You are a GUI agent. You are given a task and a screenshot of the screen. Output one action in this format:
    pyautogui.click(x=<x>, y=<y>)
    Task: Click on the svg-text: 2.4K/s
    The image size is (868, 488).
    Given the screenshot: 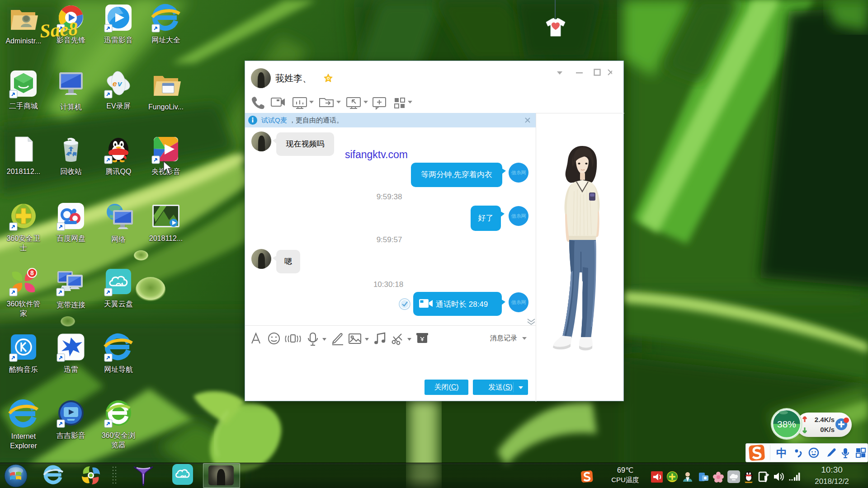 What is the action you would take?
    pyautogui.click(x=825, y=419)
    